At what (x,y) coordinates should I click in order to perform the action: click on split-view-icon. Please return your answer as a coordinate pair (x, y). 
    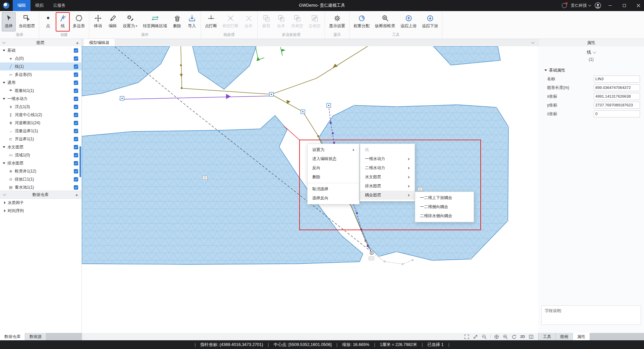
    Looking at the image, I should click on (531, 337).